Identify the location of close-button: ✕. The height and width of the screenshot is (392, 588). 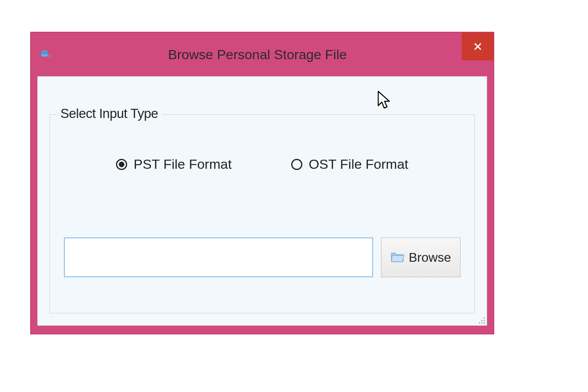
(478, 46).